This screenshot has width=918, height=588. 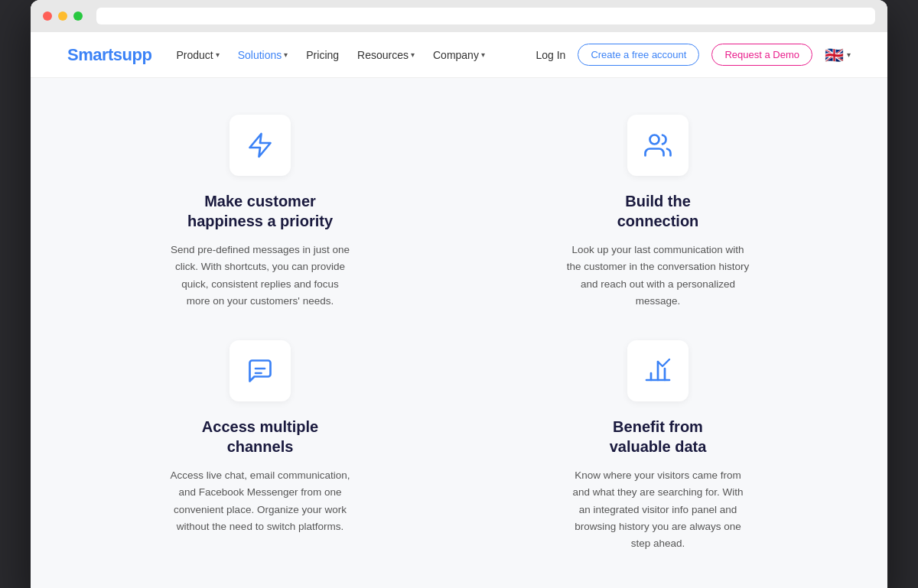 What do you see at coordinates (658, 509) in the screenshot?
I see `feature-data-desc: Know where your visitors came from and w…` at bounding box center [658, 509].